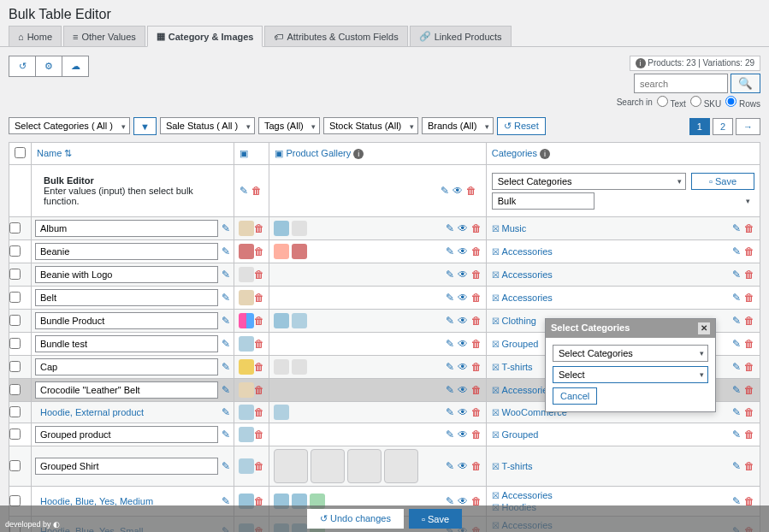 The image size is (769, 532). I want to click on tab-linked-products: 🔗Linked Products, so click(460, 36).